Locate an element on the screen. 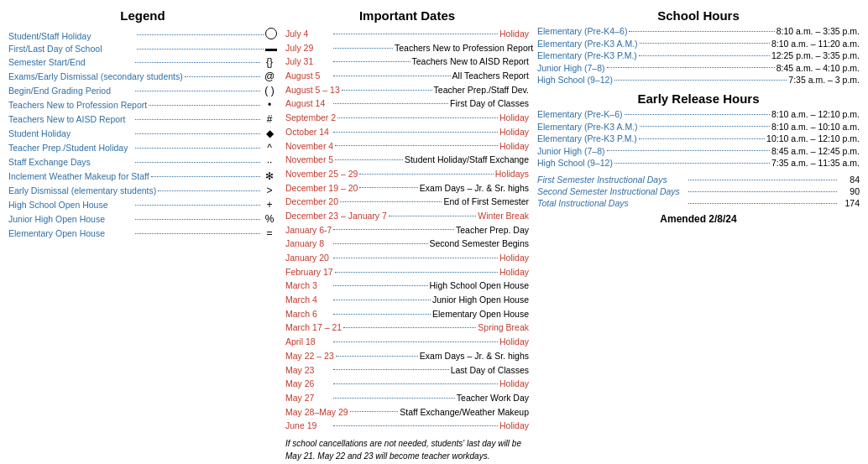 This screenshot has height=464, width=868. date-event: First Day of Classes is located at coordinates (489, 104).